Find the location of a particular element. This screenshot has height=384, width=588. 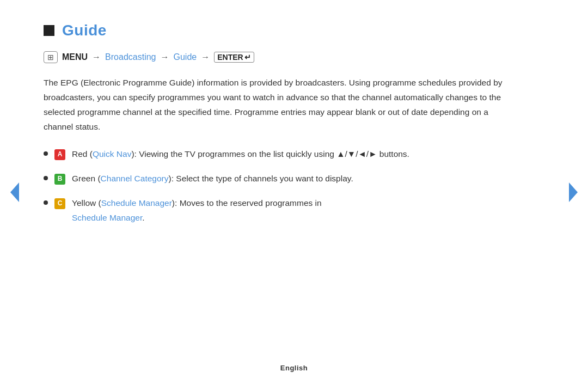

color-label-yellow: Yellow is located at coordinates (84, 203).